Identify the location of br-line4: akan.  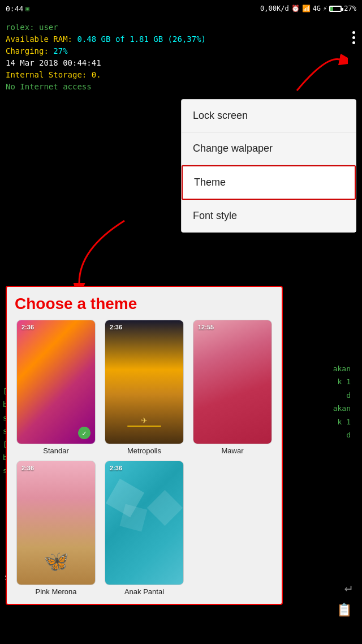
(342, 409).